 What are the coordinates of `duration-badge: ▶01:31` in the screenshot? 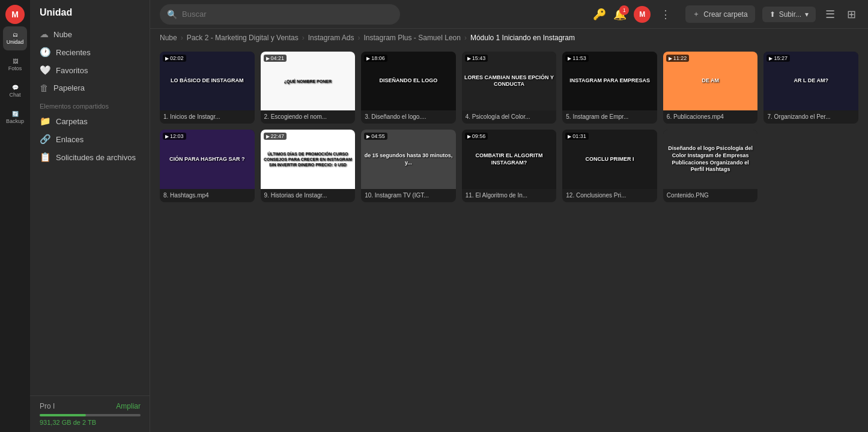 It's located at (577, 136).